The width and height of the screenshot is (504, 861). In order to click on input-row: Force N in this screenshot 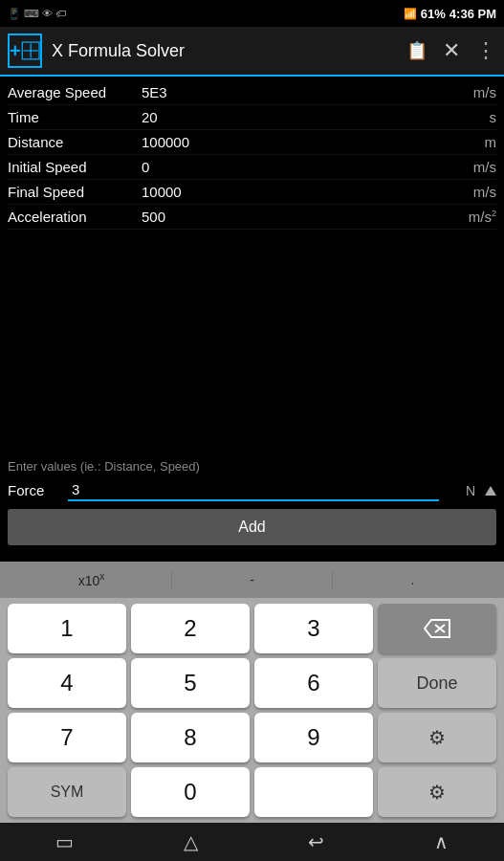, I will do `click(252, 490)`.